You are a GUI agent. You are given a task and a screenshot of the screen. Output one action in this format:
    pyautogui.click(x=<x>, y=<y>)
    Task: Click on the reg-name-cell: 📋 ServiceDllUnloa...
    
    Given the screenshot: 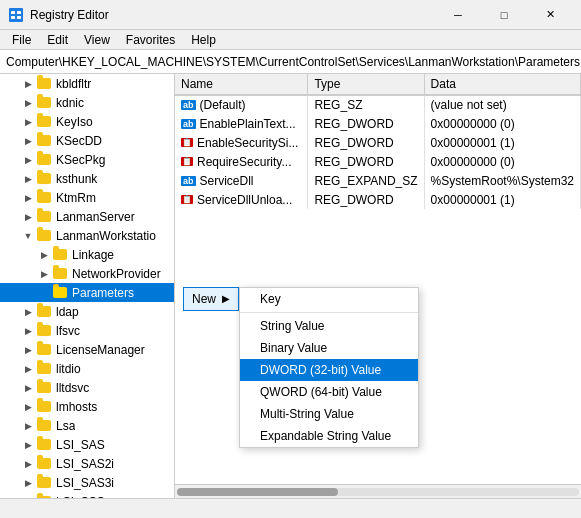 What is the action you would take?
    pyautogui.click(x=242, y=200)
    